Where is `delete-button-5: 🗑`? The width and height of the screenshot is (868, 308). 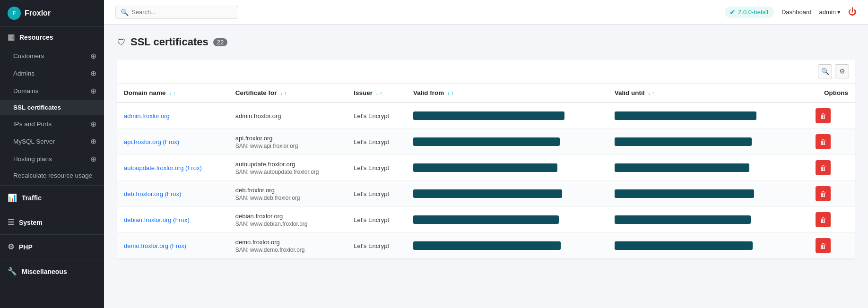
delete-button-5: 🗑 is located at coordinates (823, 246).